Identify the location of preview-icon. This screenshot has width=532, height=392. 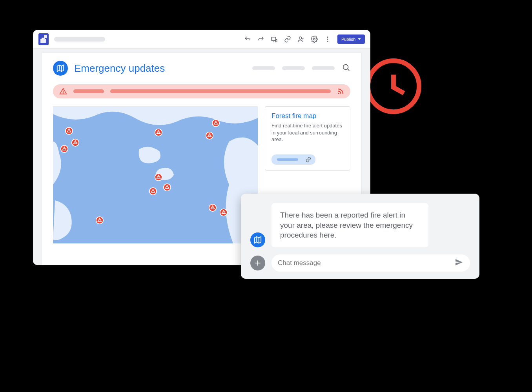
(274, 39).